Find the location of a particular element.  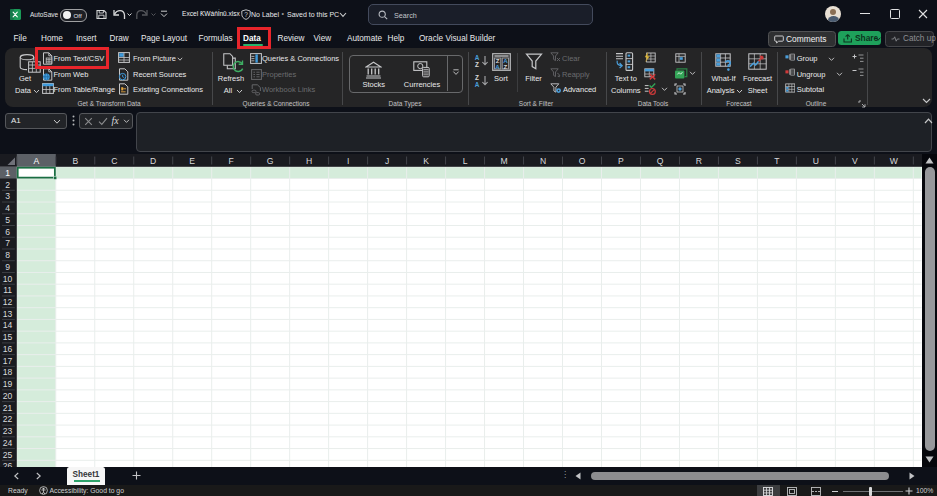

svg-text: 22 is located at coordinates (8, 419).